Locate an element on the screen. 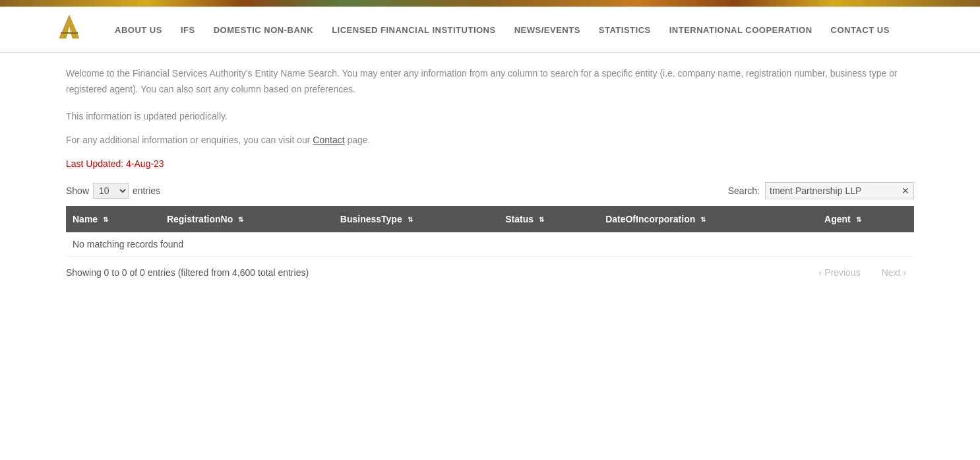 The image size is (980, 460). show-entries: Show 10 25 50 100 entries is located at coordinates (113, 191).